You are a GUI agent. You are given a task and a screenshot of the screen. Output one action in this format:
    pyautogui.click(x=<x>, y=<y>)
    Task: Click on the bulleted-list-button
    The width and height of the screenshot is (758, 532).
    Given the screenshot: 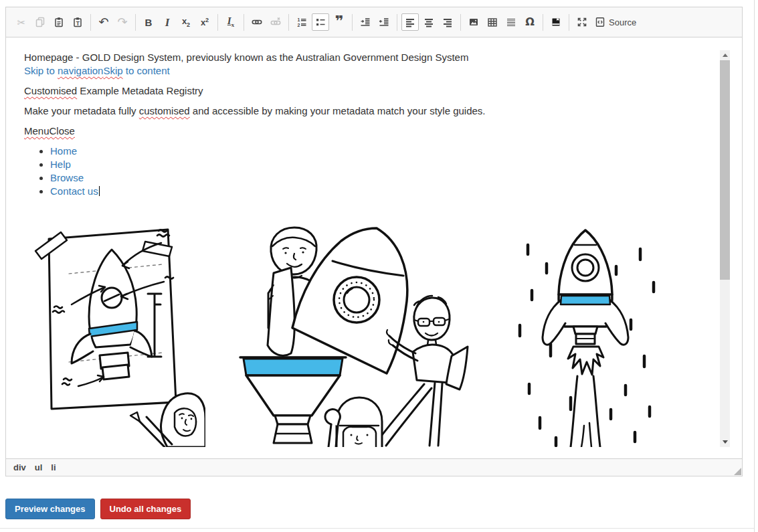 What is the action you would take?
    pyautogui.click(x=320, y=22)
    